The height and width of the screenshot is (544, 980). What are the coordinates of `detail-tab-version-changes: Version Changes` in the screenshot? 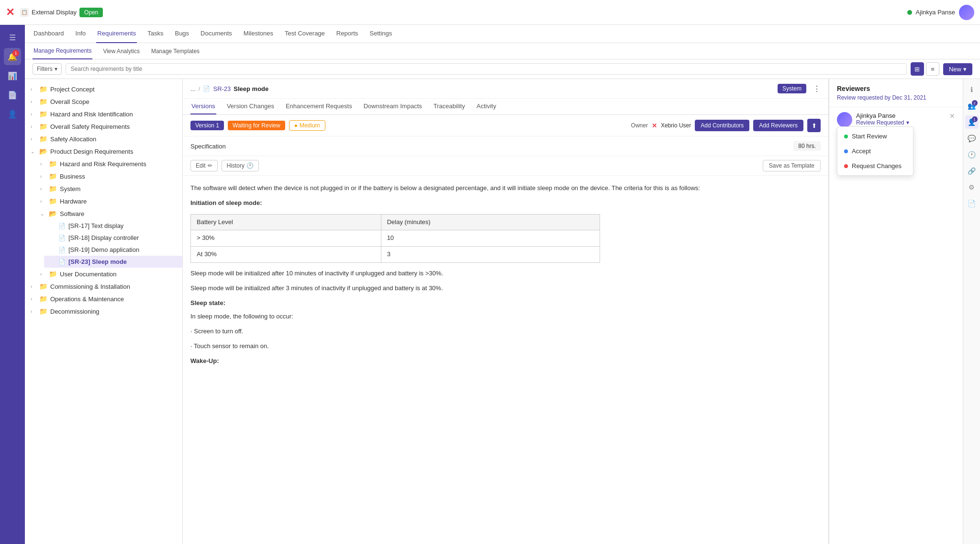 It's located at (251, 106).